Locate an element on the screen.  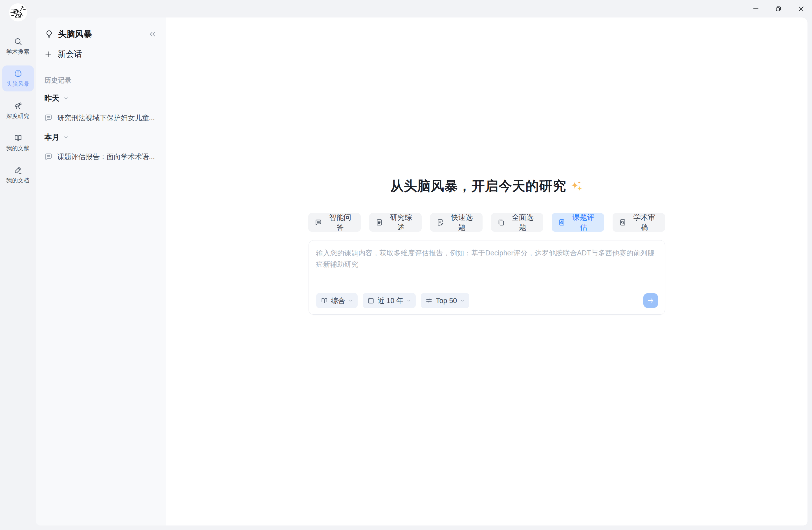
arrow-right-icon is located at coordinates (651, 301).